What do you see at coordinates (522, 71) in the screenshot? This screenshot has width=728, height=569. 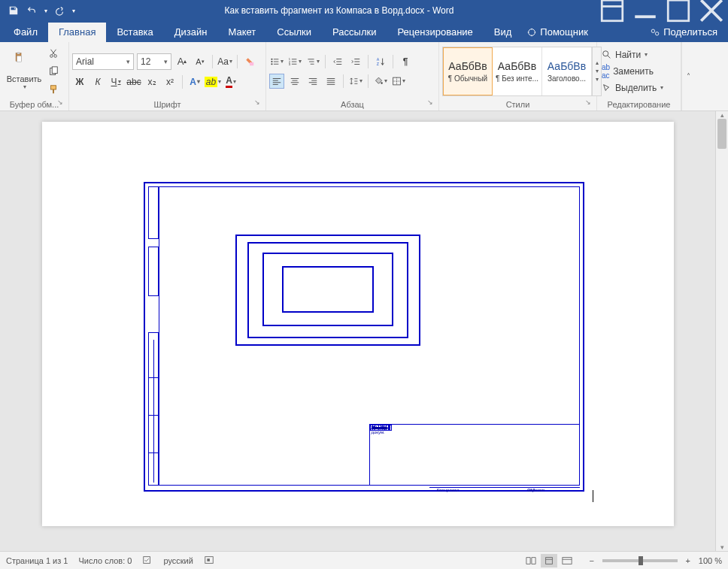 I see `styles-gallery: АаБбВв ¶ Обычный АаБбВв ¶ Без инте... Аа…` at bounding box center [522, 71].